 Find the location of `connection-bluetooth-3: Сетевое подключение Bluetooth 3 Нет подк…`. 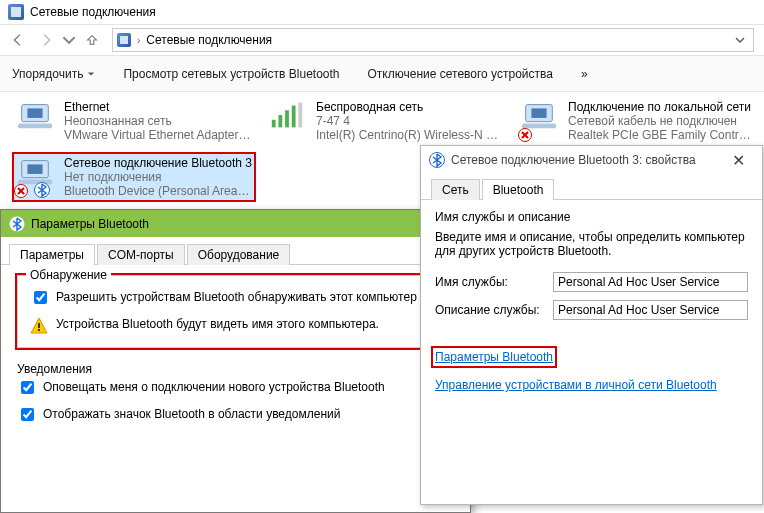

connection-bluetooth-3: Сетевое подключение Bluetooth 3 Нет подк… is located at coordinates (134, 177).